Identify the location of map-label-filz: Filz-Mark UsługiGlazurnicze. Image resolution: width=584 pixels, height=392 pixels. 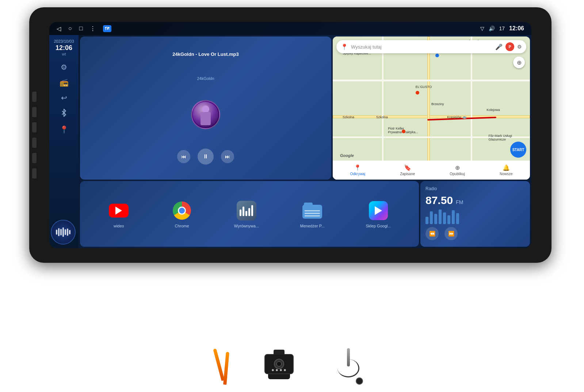
(500, 138).